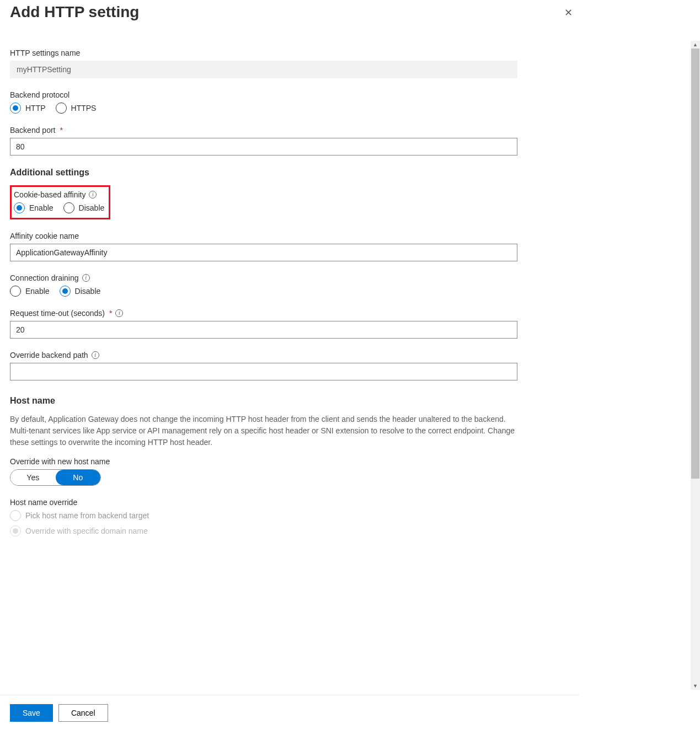 This screenshot has width=700, height=735. I want to click on radio-label: Override with specific domain name, so click(87, 531).